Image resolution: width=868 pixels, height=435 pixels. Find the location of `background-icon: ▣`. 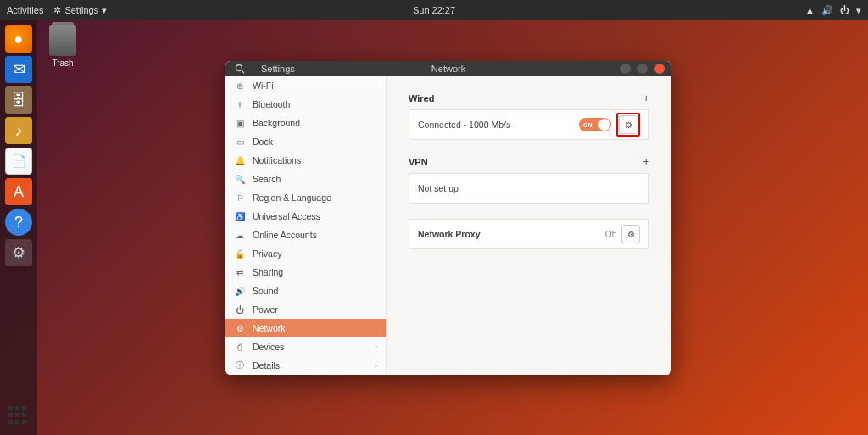

background-icon: ▣ is located at coordinates (240, 124).